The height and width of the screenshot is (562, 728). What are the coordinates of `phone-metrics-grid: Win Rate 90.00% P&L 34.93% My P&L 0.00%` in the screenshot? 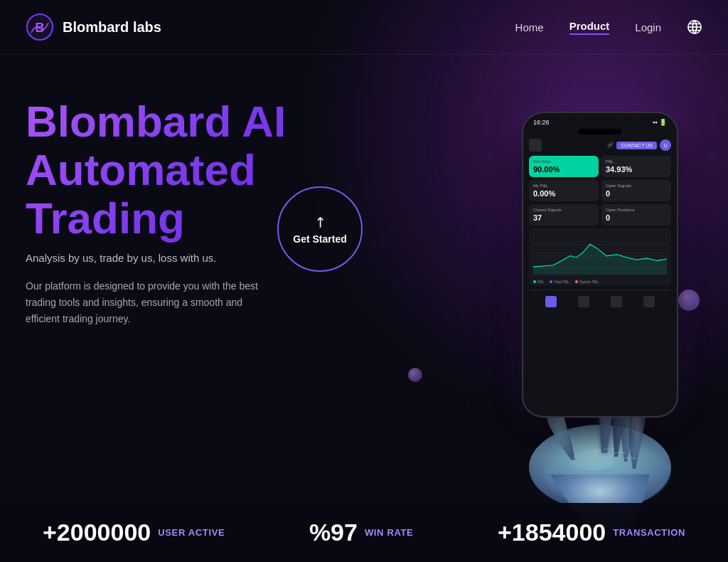 It's located at (600, 191).